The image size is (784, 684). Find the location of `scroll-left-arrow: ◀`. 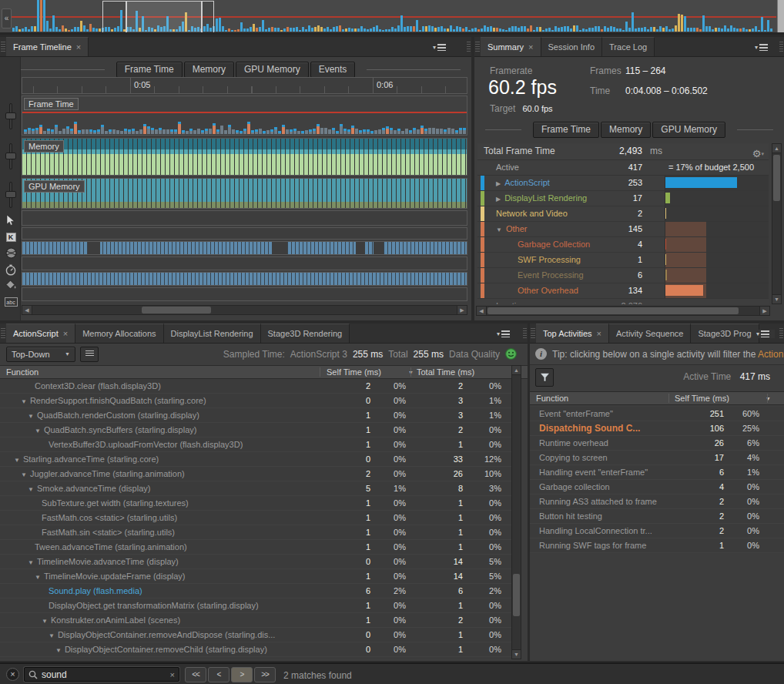

scroll-left-arrow: ◀ is located at coordinates (482, 311).